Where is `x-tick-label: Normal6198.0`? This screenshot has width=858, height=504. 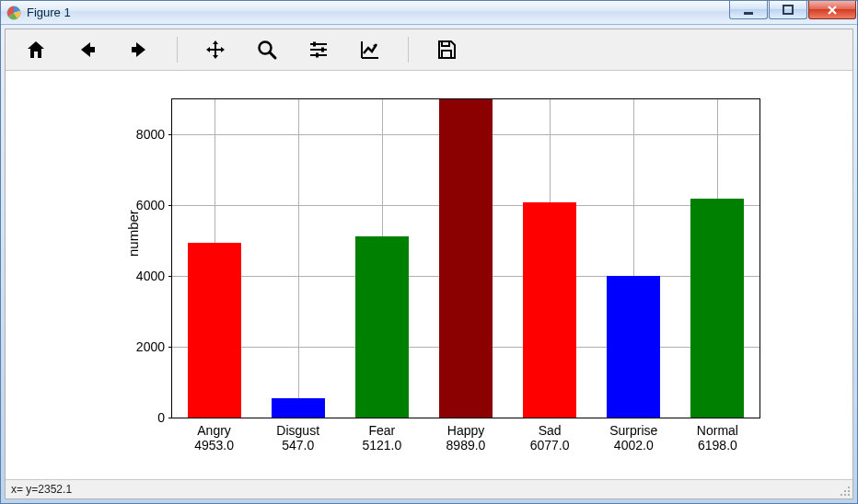
x-tick-label: Normal6198.0 is located at coordinates (718, 438).